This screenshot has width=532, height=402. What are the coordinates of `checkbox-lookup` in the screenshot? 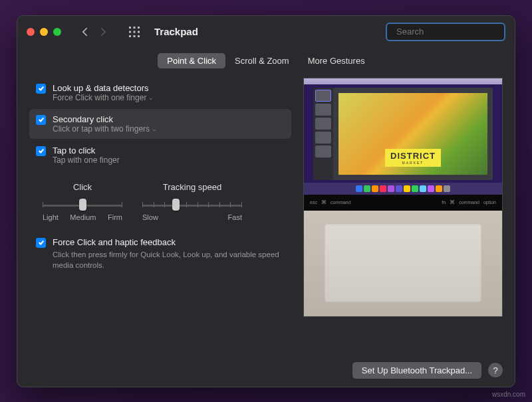 It's located at (41, 89).